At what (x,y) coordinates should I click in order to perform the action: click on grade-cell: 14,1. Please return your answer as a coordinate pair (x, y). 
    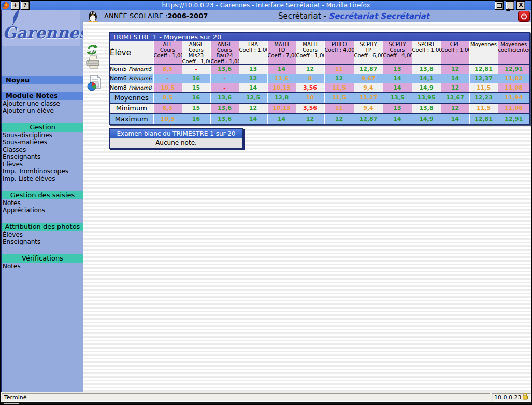
    Looking at the image, I should click on (426, 79).